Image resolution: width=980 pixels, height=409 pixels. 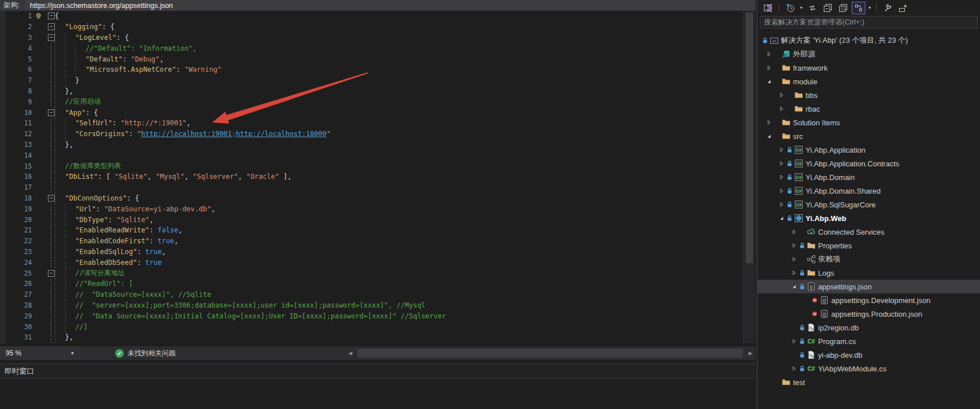 What do you see at coordinates (377, 177) in the screenshot?
I see `code-line: 16"DbList": [ "Sqlite", "Mysql", "Sqlser…` at bounding box center [377, 177].